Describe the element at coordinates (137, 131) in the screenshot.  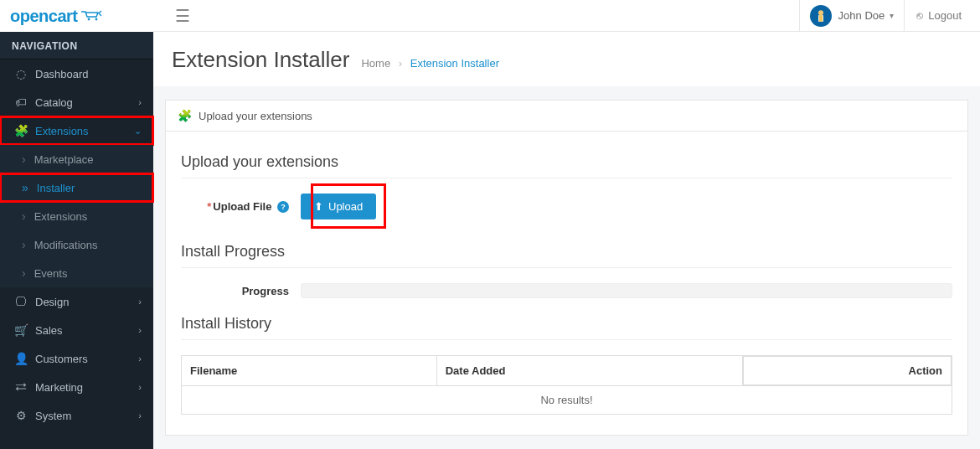
I see `chevron-down-icon: ⌄` at that location.